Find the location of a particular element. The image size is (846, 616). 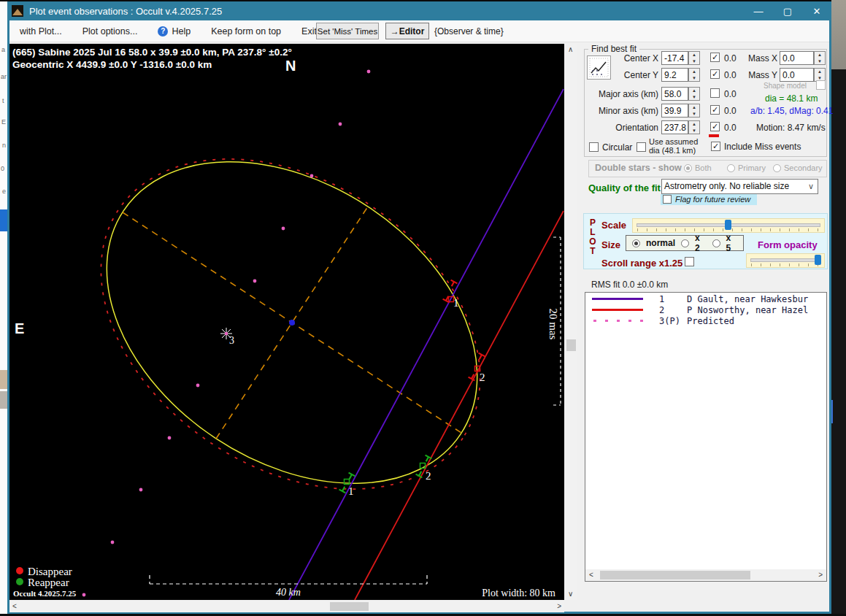

double-primary-radio is located at coordinates (731, 168).